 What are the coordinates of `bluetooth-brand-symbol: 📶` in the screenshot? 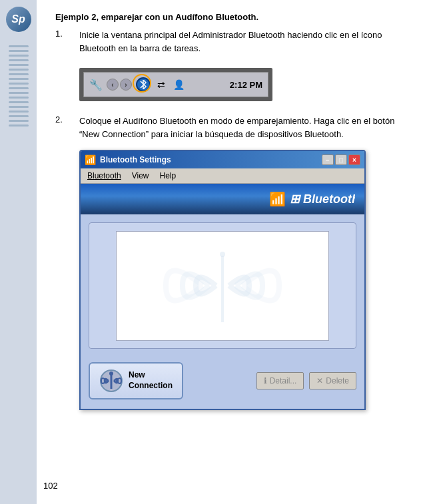 It's located at (277, 199).